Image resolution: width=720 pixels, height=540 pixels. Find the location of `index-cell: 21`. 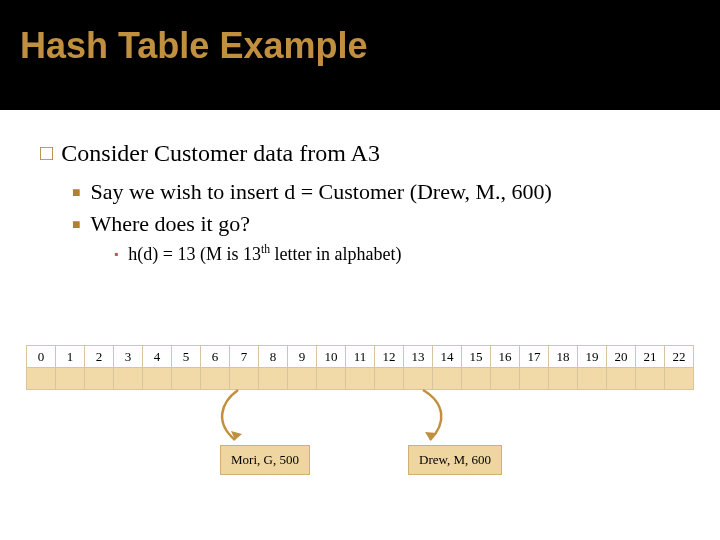

index-cell: 21 is located at coordinates (650, 357).